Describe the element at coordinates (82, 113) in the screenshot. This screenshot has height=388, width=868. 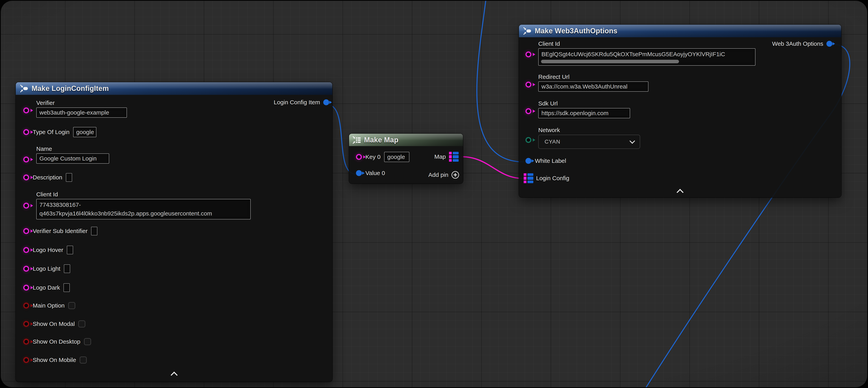
I see `verifier-input: web3auth-google-example` at that location.